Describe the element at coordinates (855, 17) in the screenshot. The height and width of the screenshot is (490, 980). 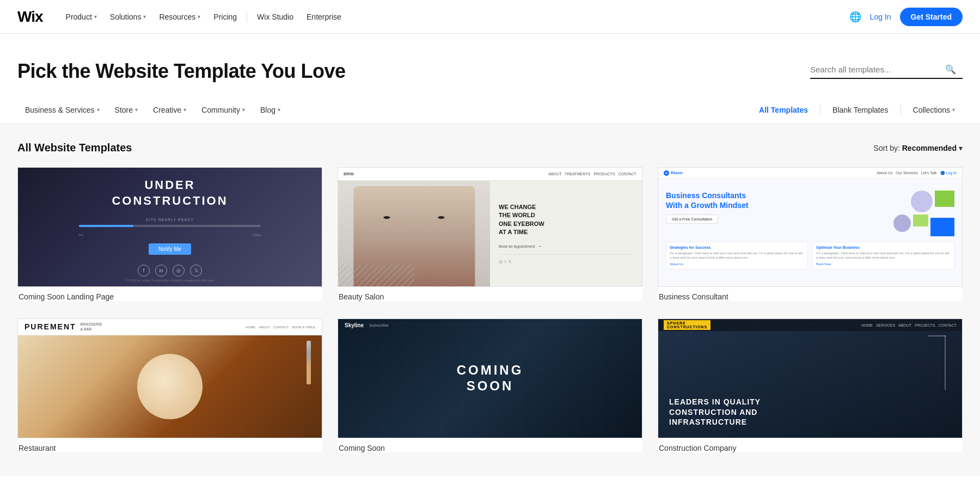
I see `globe-icon: 🌐` at that location.